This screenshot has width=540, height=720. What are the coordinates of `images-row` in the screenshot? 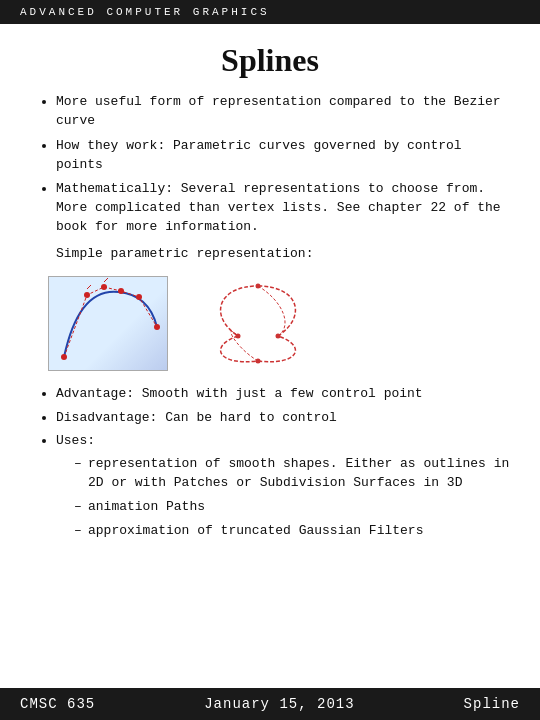 It's located at (280, 324).